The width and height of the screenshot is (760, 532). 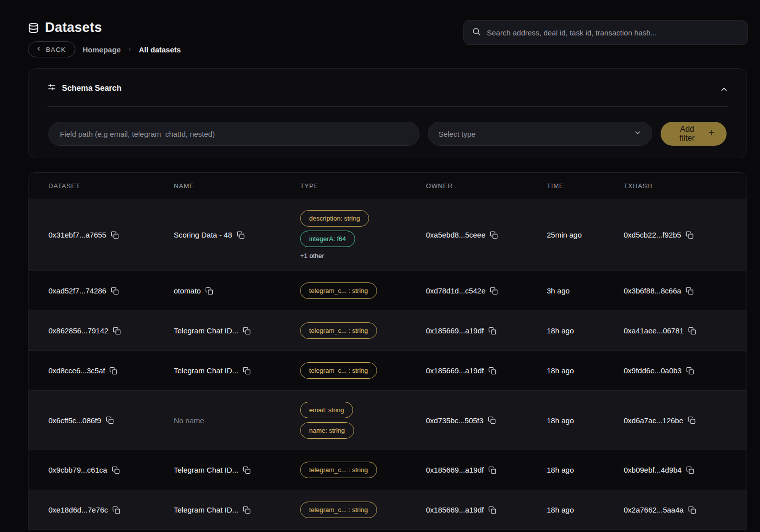 What do you see at coordinates (455, 290) in the screenshot?
I see `owner-hash: 0xd78d1d...c542e` at bounding box center [455, 290].